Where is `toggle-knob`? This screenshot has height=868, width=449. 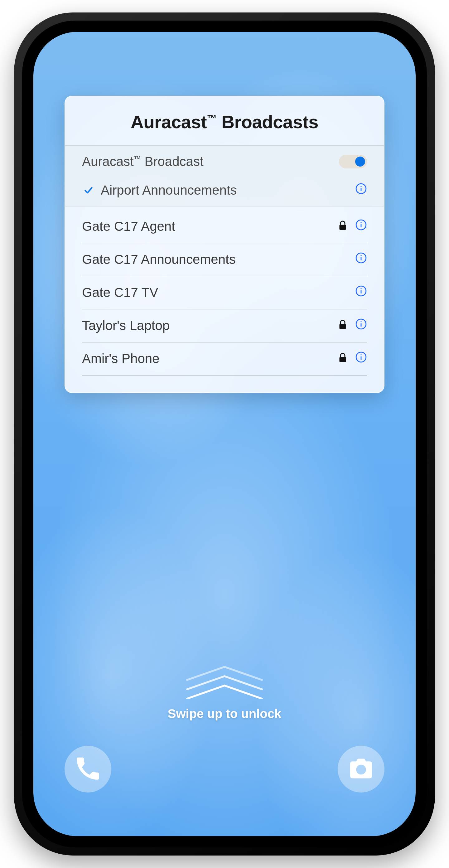 toggle-knob is located at coordinates (360, 162).